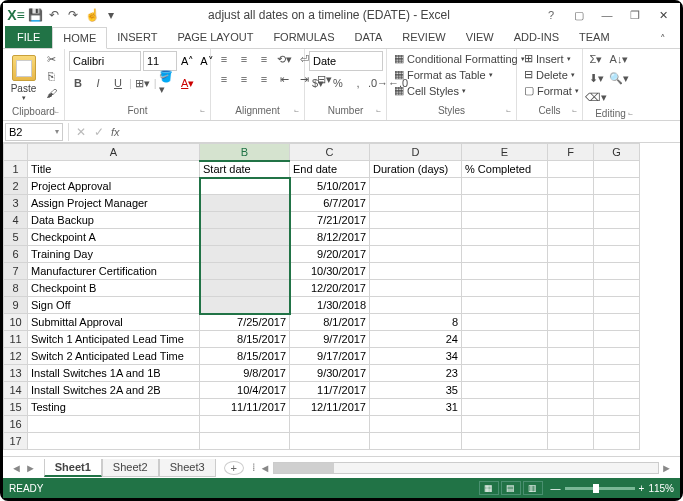 The height and width of the screenshot is (501, 683). Describe the element at coordinates (505, 152) in the screenshot. I see `column-header-E: E` at that location.